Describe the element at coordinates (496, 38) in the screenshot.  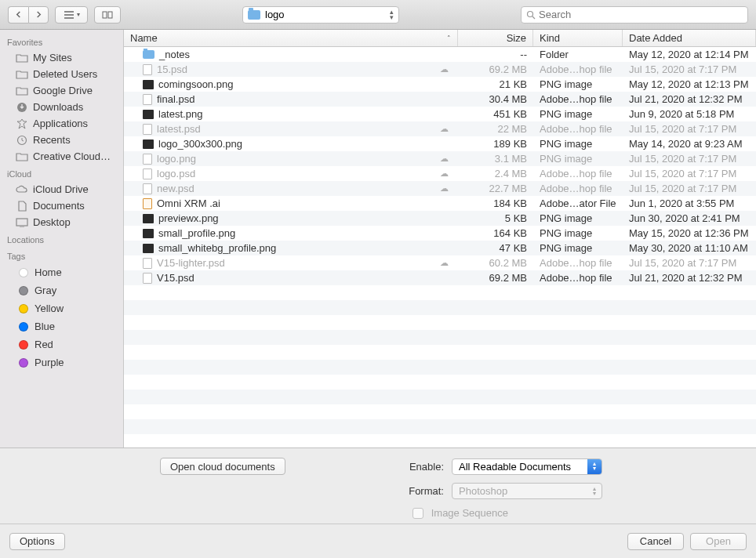
I see `col-size: Size` at that location.